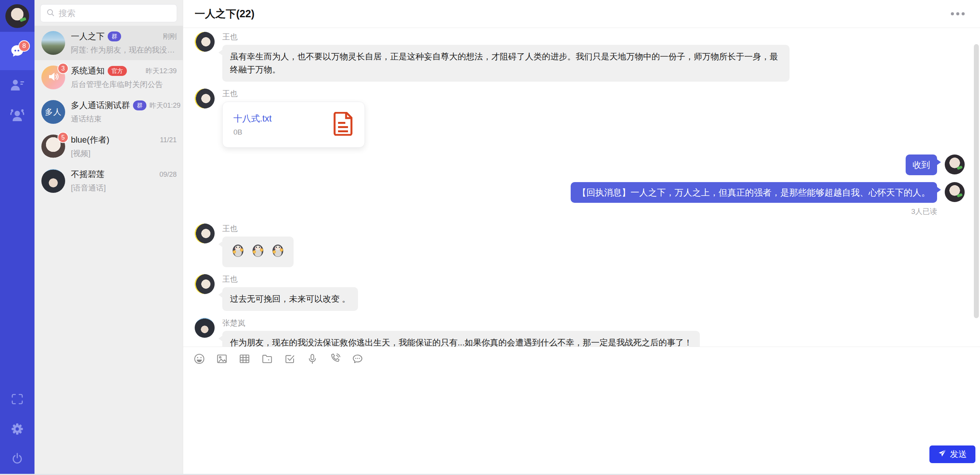 This screenshot has width=980, height=475. What do you see at coordinates (109, 146) in the screenshot?
I see `list-item-conversation: 5 blue(作者) 11/21 [视频]` at bounding box center [109, 146].